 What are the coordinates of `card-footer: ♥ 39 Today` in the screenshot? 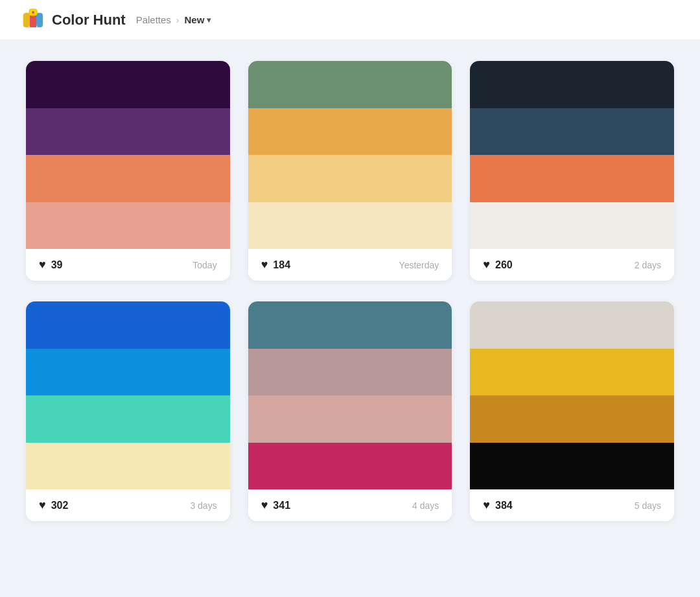 It's located at (128, 264).